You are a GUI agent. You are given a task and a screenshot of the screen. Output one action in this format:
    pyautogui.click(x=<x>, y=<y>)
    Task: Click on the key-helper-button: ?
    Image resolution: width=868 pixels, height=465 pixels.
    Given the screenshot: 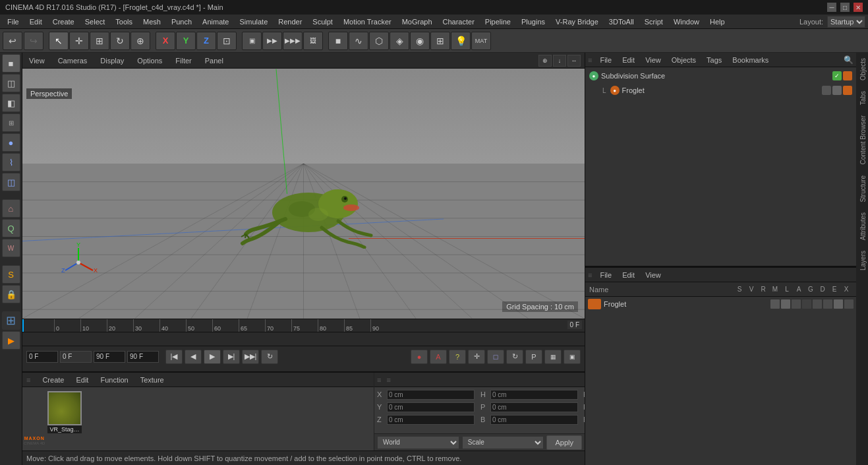 What is the action you would take?
    pyautogui.click(x=457, y=357)
    